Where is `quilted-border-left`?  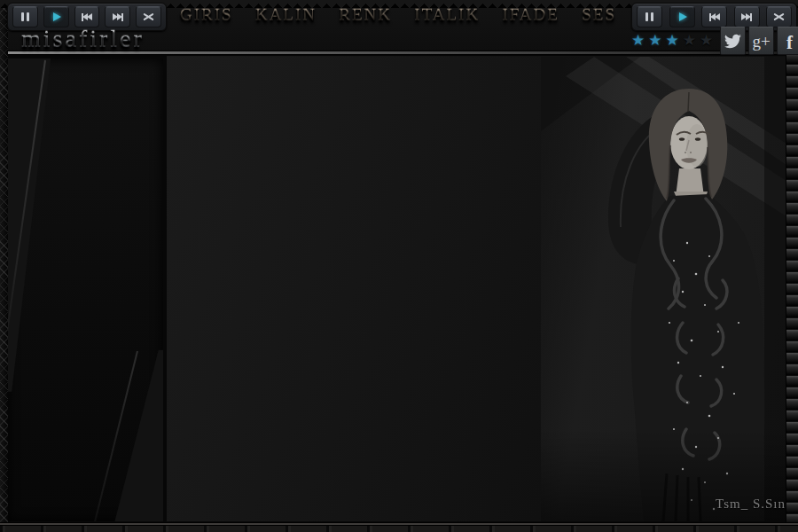
quilted-border-left is located at coordinates (4, 270).